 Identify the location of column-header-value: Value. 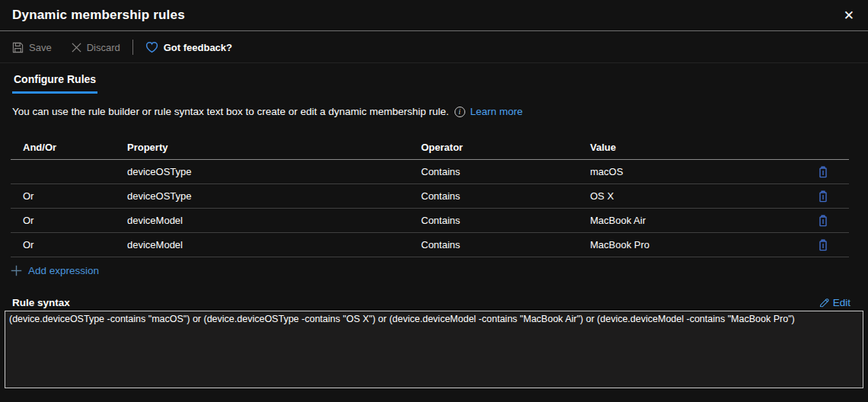
(693, 148).